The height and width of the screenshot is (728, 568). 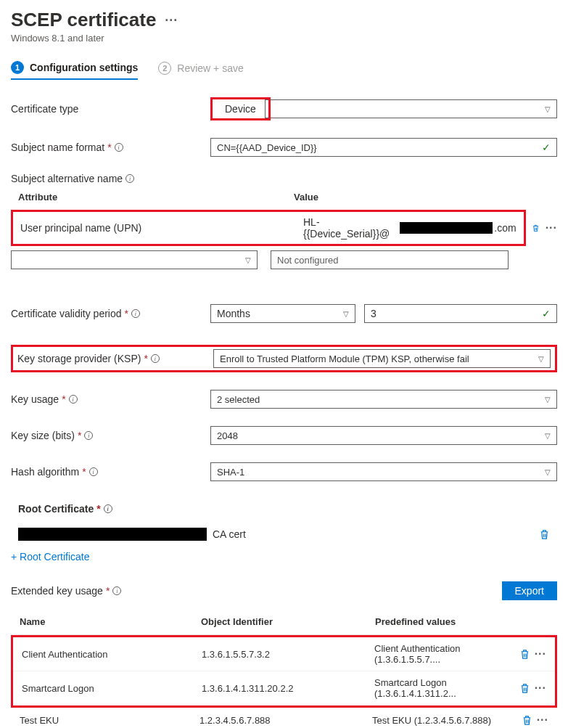 What do you see at coordinates (461, 621) in the screenshot?
I see `col-predefined: Predefined values` at bounding box center [461, 621].